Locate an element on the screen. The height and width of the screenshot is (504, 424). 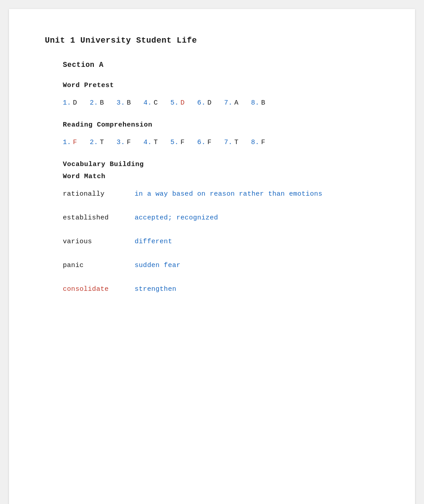
answer-item: 6.F is located at coordinates (205, 143).